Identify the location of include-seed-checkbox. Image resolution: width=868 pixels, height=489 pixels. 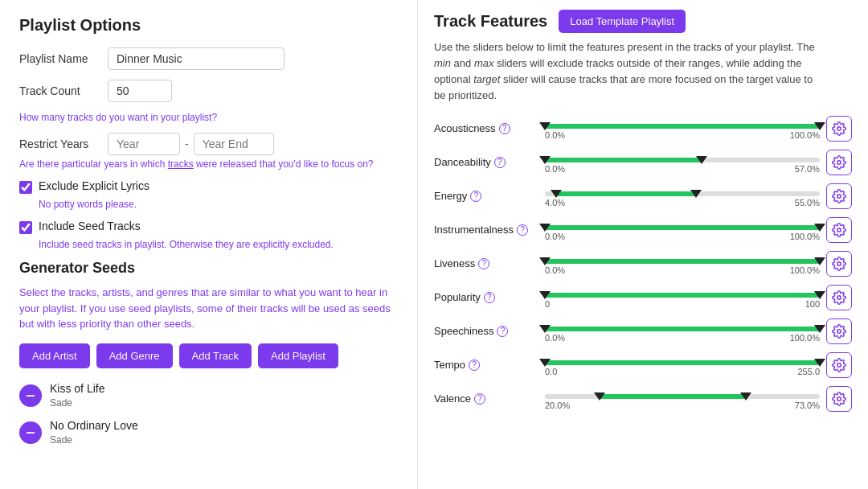
(26, 228).